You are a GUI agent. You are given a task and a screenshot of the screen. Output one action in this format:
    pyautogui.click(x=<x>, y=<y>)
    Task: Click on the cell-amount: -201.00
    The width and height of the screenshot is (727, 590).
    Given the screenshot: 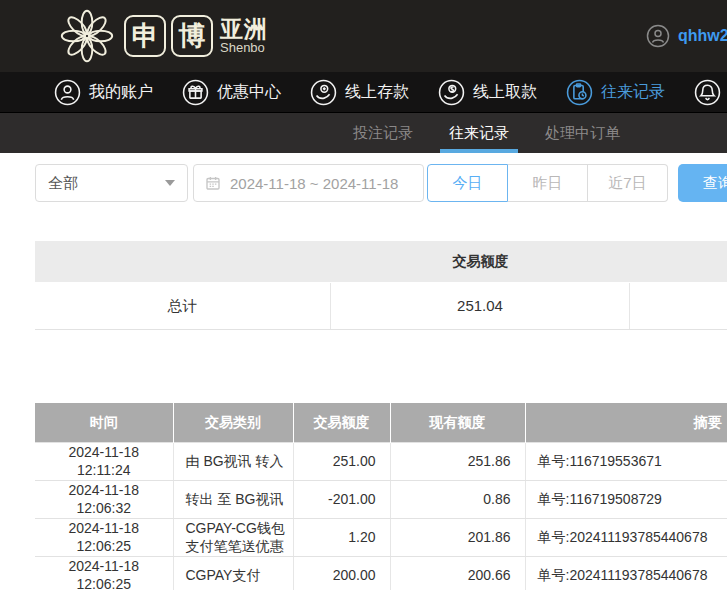 What is the action you would take?
    pyautogui.click(x=342, y=500)
    